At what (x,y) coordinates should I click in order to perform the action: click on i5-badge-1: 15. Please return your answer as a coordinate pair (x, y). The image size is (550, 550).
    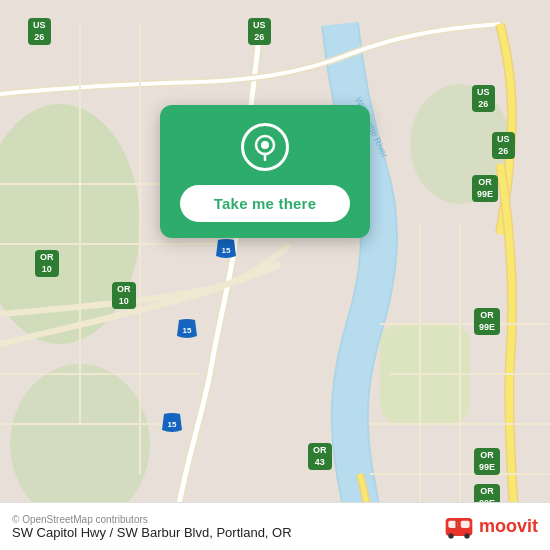
    Looking at the image, I should click on (226, 250).